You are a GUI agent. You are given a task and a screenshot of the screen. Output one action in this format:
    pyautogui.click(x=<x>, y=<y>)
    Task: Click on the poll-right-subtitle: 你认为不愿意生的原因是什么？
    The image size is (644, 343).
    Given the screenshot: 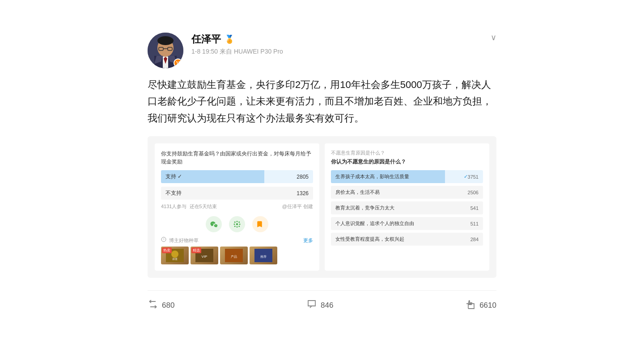 What is the action you would take?
    pyautogui.click(x=407, y=162)
    